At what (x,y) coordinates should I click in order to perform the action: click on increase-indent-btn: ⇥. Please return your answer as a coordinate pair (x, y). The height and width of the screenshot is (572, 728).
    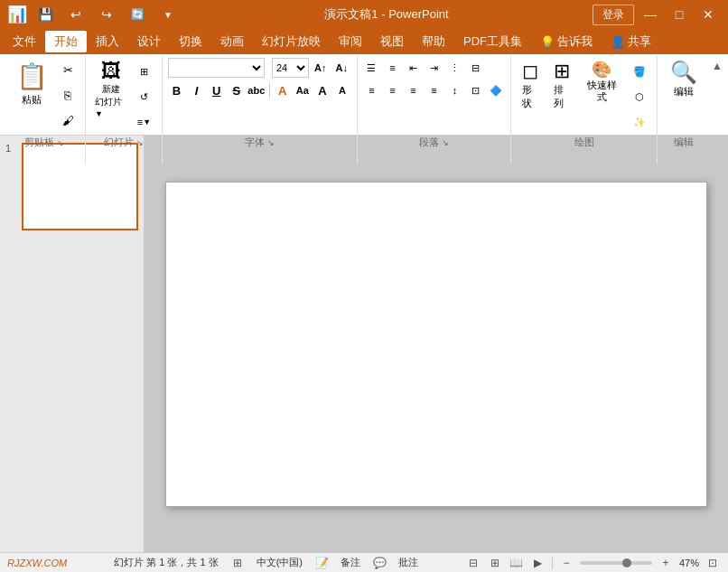
    Looking at the image, I should click on (434, 68).